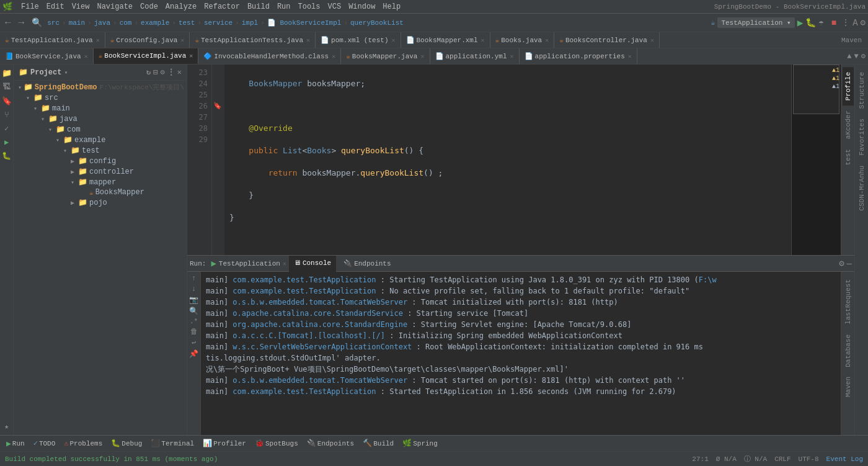  I want to click on event-log: Event Log, so click(844, 459).